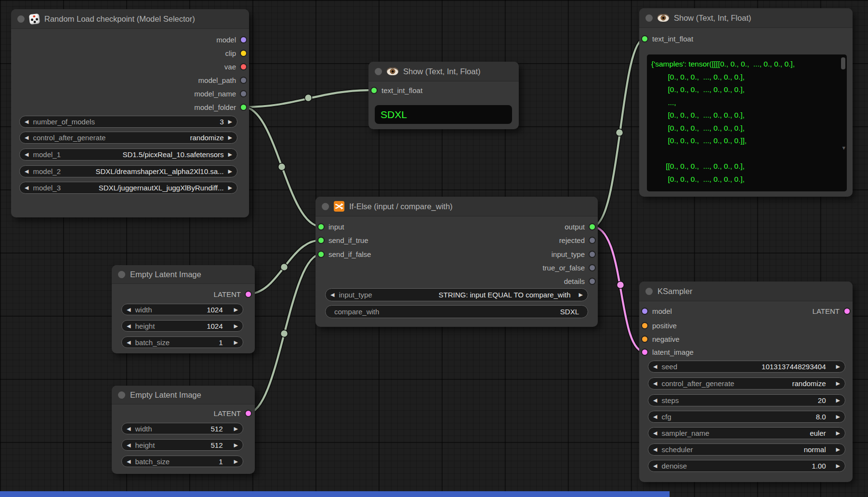  What do you see at coordinates (746, 18) in the screenshot?
I see `node-title-bar: Show (Text, Int, Float)` at bounding box center [746, 18].